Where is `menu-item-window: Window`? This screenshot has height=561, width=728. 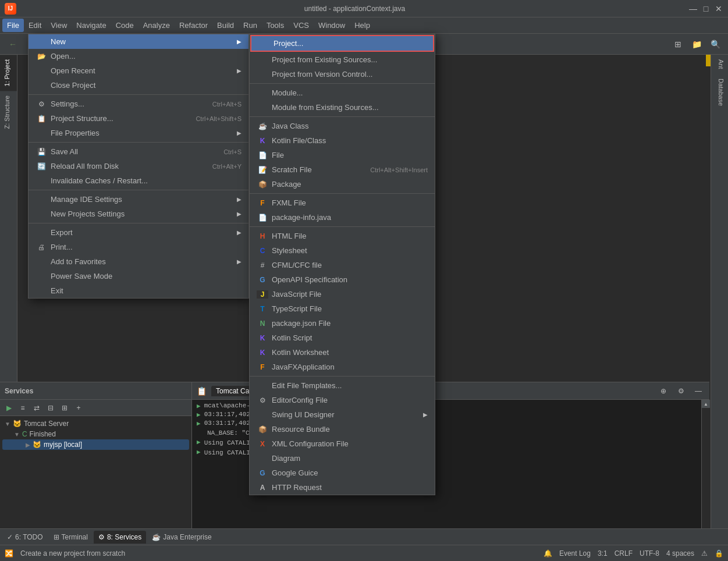 menu-item-window: Window is located at coordinates (332, 26).